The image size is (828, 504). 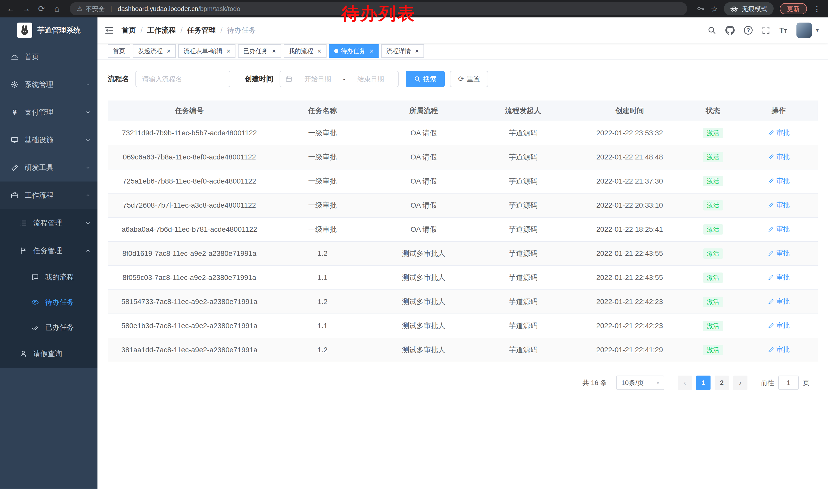 What do you see at coordinates (354, 51) in the screenshot?
I see `tab-item: 待办任务×` at bounding box center [354, 51].